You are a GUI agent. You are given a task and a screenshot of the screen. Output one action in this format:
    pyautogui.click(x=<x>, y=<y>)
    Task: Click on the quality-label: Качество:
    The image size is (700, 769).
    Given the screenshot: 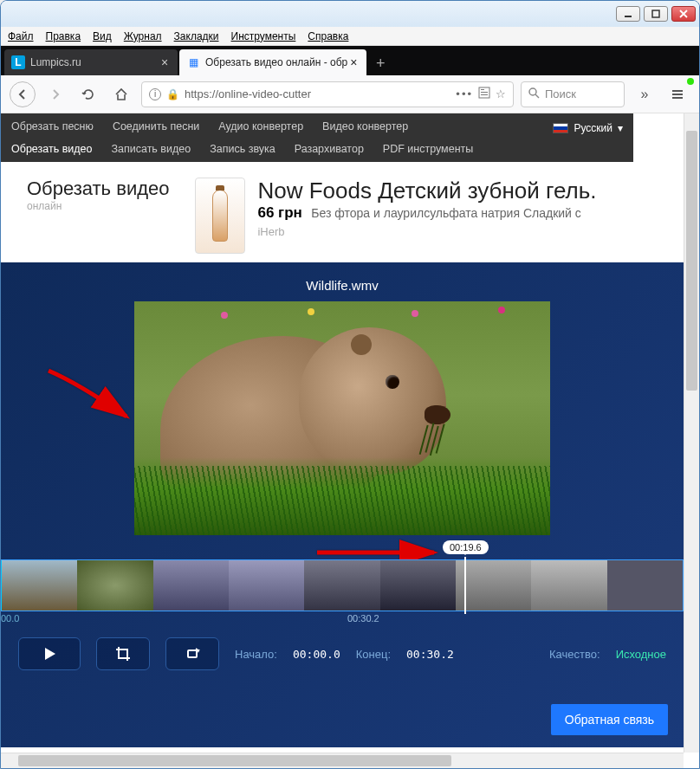 What is the action you would take?
    pyautogui.click(x=575, y=655)
    